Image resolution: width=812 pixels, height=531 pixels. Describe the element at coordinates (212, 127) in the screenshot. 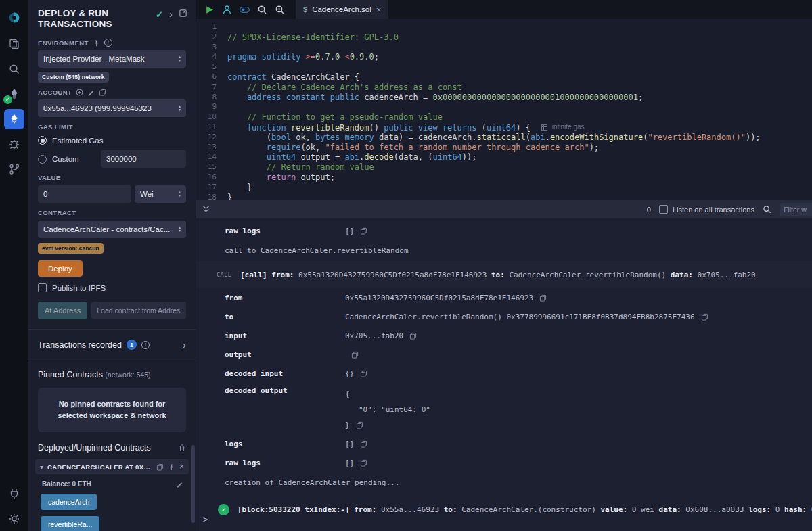

I see `line-number: 11` at that location.